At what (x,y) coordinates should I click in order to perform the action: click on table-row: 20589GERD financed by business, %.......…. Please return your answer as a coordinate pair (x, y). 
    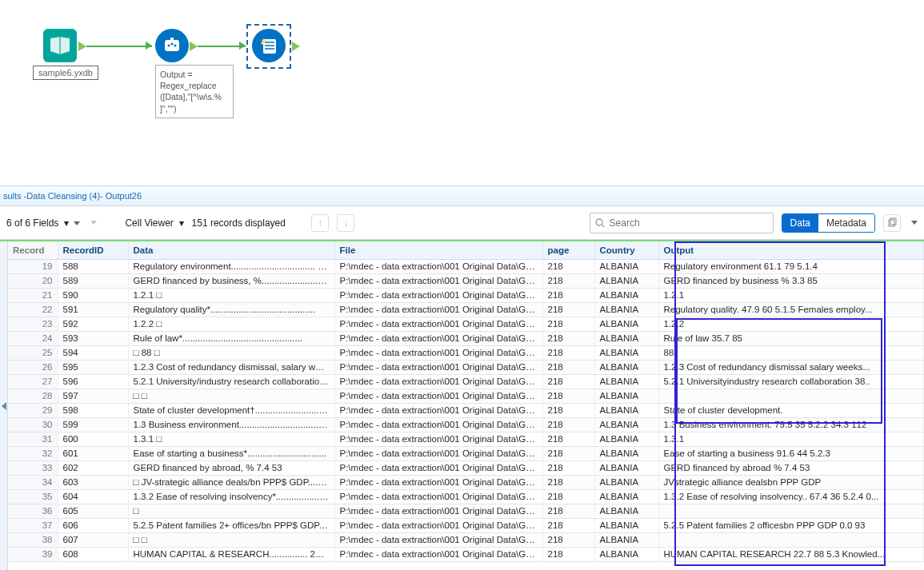
    Looking at the image, I should click on (466, 281).